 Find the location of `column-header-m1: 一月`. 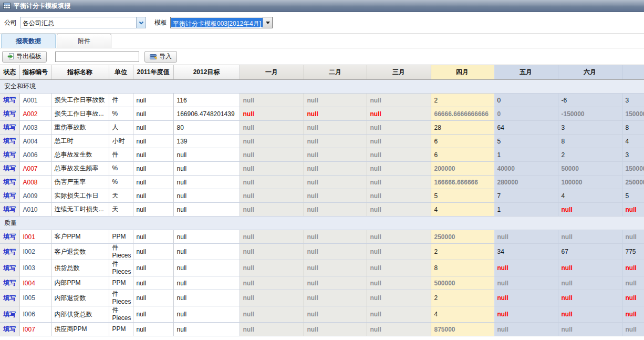

column-header-m1: 一月 is located at coordinates (272, 73).